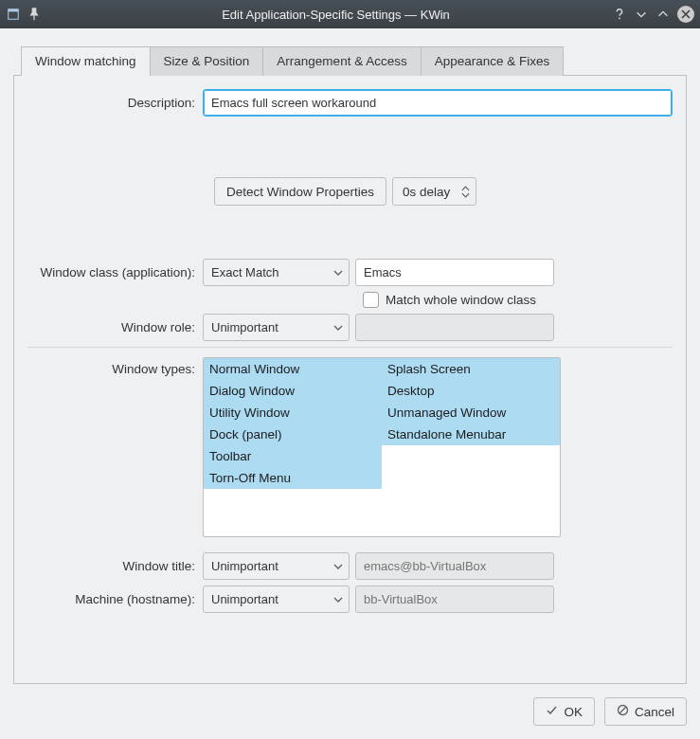 The height and width of the screenshot is (739, 700). Describe the element at coordinates (116, 367) in the screenshot. I see `label-window-types: Window types:` at that location.